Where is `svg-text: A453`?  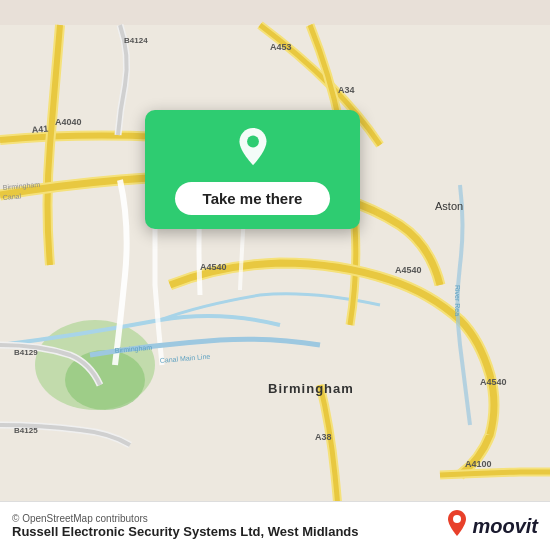 svg-text: A453 is located at coordinates (281, 47).